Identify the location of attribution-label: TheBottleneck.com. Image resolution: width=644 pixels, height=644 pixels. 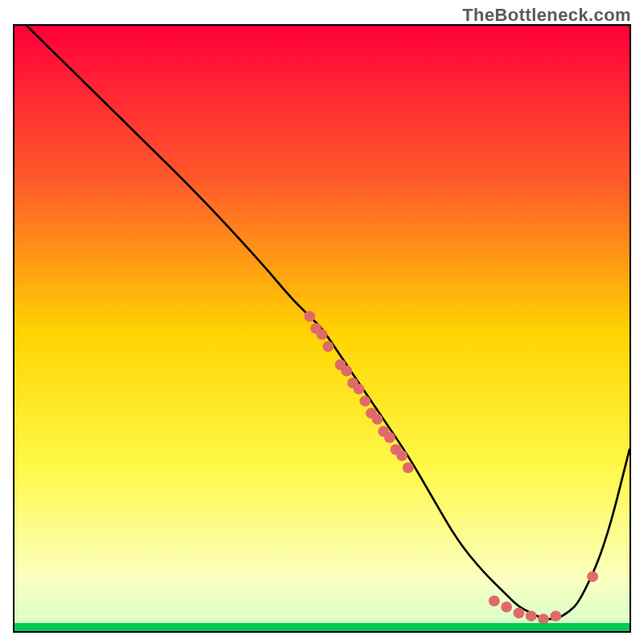
(547, 15).